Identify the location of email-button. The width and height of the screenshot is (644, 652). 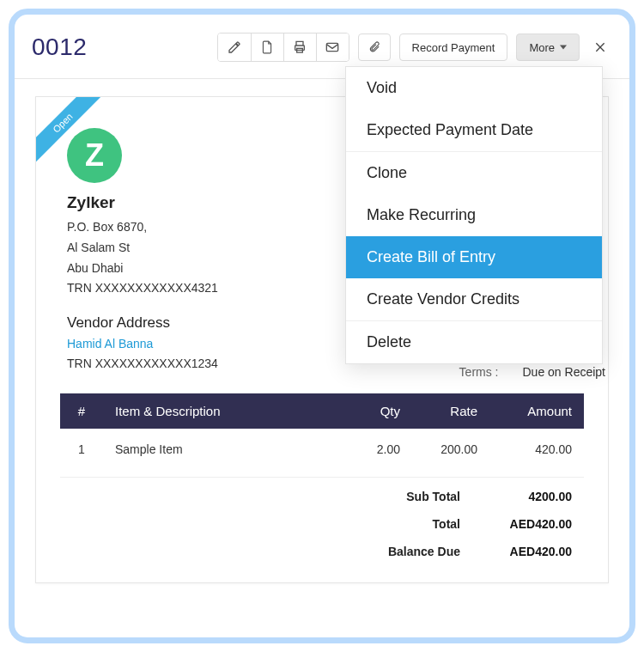
(332, 47).